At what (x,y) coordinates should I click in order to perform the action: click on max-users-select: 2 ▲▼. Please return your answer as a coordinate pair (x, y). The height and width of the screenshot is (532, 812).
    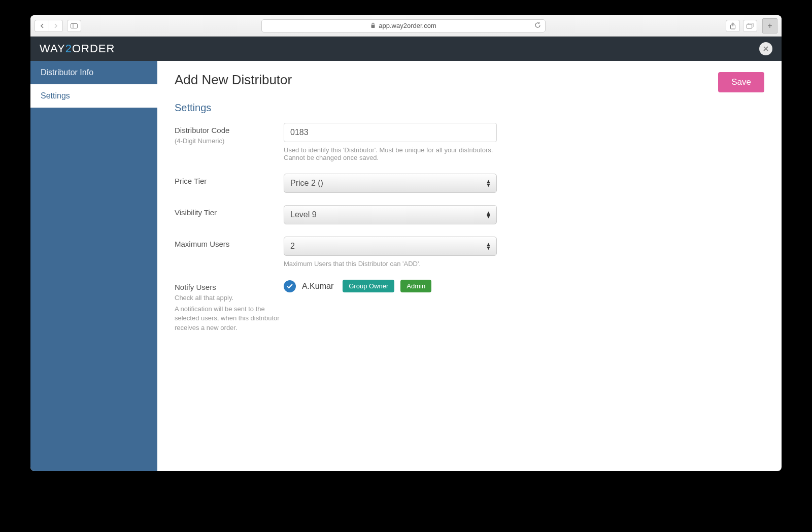
    Looking at the image, I should click on (390, 246).